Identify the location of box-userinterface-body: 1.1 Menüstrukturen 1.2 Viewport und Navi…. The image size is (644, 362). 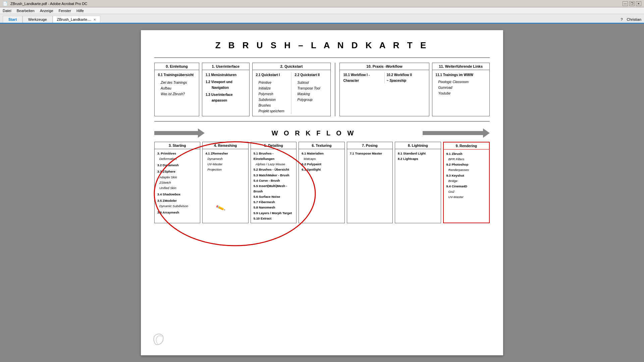
(226, 88).